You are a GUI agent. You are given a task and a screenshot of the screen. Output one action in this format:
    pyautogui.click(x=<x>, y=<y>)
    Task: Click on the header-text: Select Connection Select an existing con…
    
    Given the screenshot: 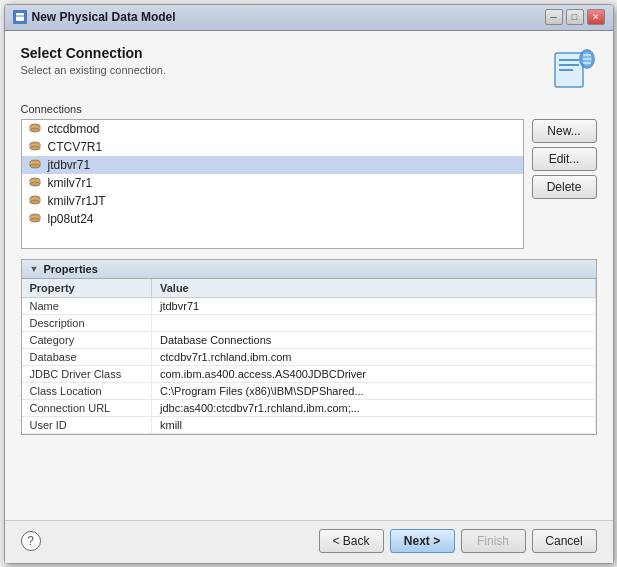 What is the action you would take?
    pyautogui.click(x=94, y=60)
    